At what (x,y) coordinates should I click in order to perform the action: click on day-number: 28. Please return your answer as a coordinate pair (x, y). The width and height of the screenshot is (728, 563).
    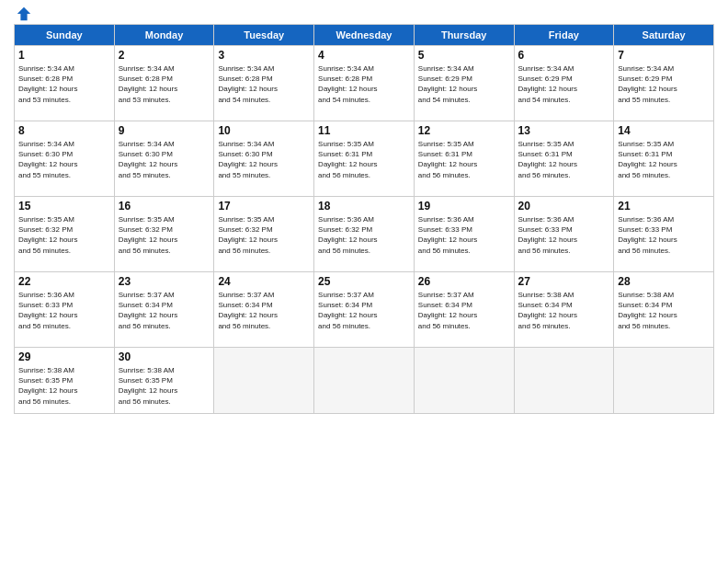
    Looking at the image, I should click on (664, 282).